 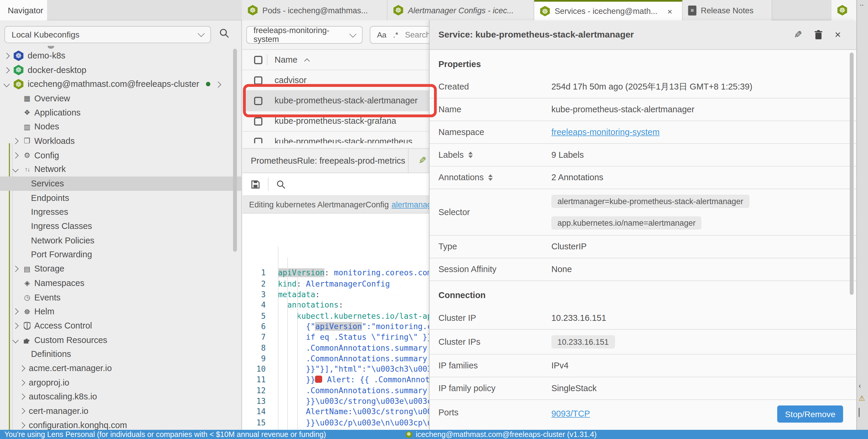 I want to click on tab-services-icecheng-math: ☸Services - icecheng@math...×, so click(x=609, y=10).